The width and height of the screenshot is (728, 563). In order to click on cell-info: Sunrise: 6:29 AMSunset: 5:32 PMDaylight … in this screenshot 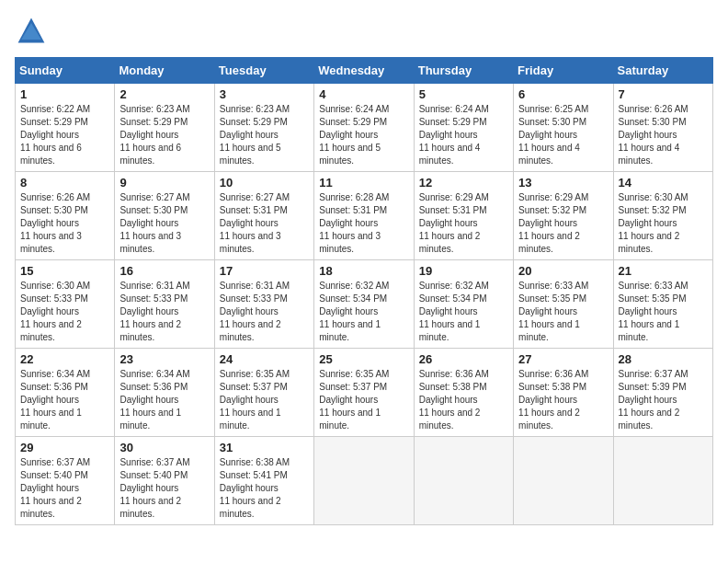, I will do `click(563, 224)`.